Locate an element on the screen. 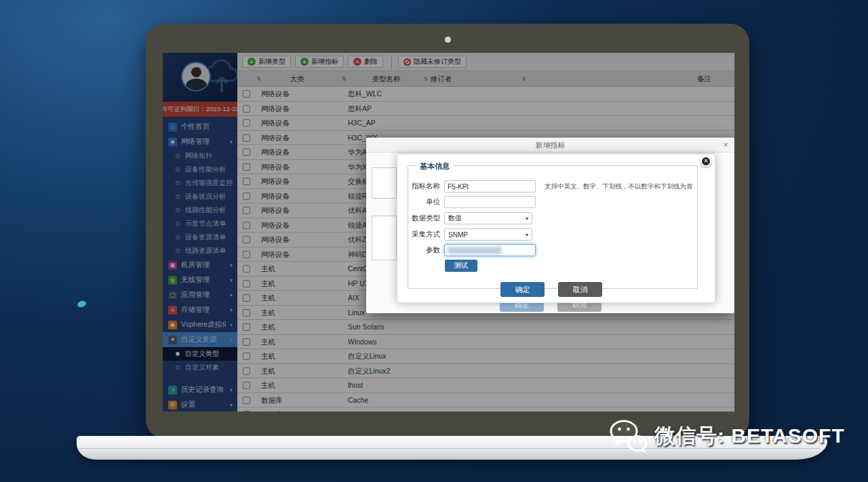  field-collect-method: 采集方式 SNMP ▾ is located at coordinates (555, 235).